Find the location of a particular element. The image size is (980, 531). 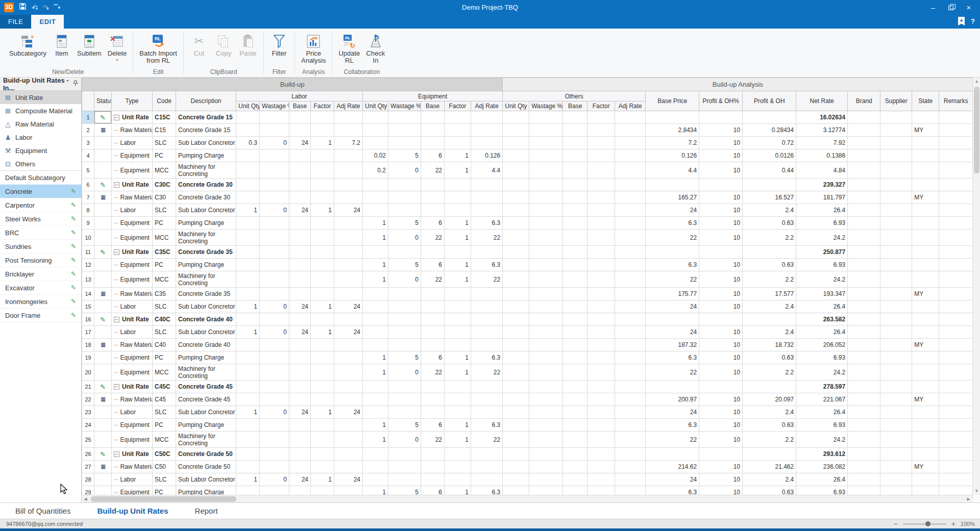

net-rate-cell: 24.2 is located at coordinates (822, 440).